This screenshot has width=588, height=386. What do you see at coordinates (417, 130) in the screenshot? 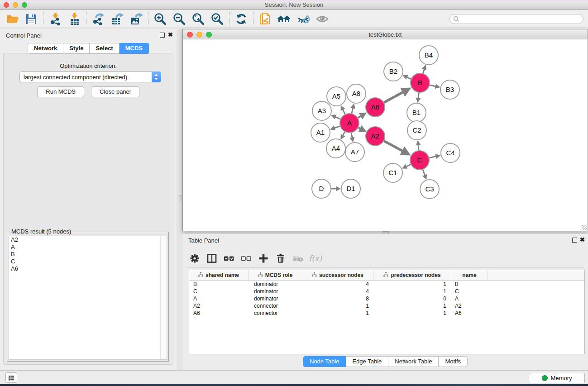
I see `node-C2: C2` at bounding box center [417, 130].